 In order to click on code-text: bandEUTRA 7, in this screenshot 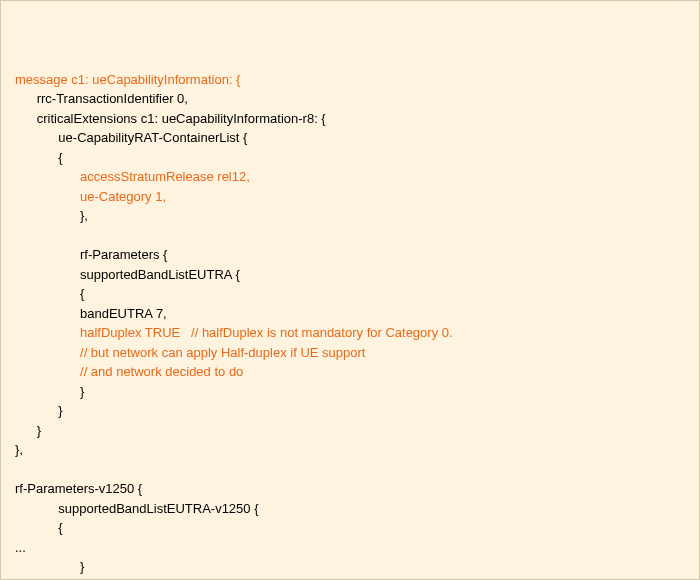, I will do `click(124, 314)`.